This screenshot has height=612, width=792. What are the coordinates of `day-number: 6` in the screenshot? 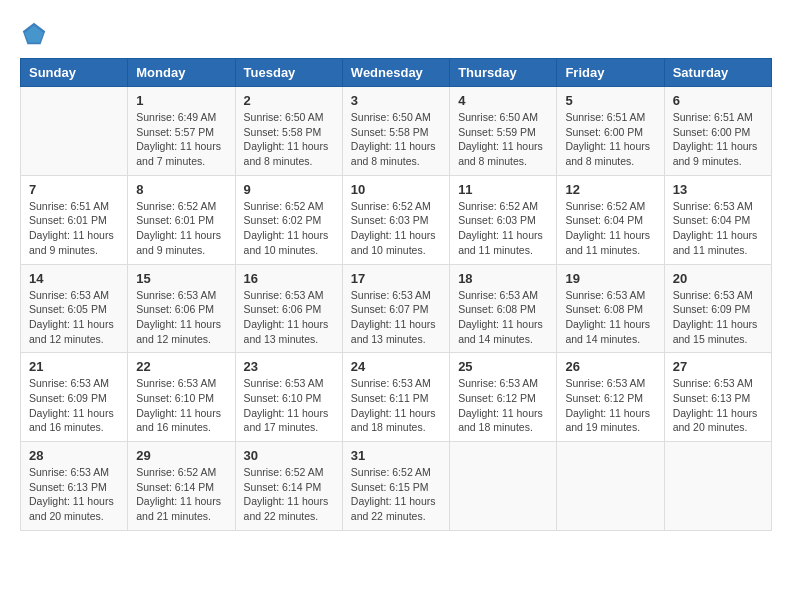 It's located at (718, 100).